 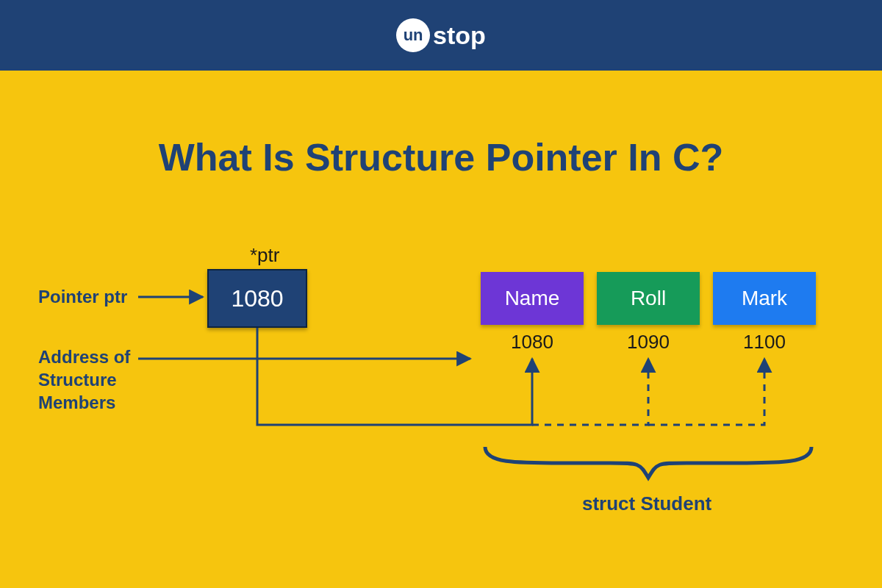 I want to click on header-bar: un stop, so click(x=441, y=35).